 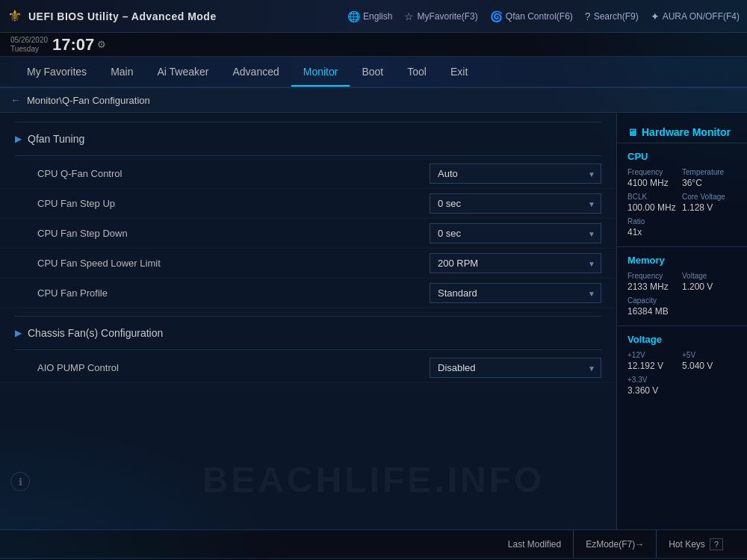 What do you see at coordinates (73, 45) in the screenshot?
I see `datetime-time: 17:07` at bounding box center [73, 45].